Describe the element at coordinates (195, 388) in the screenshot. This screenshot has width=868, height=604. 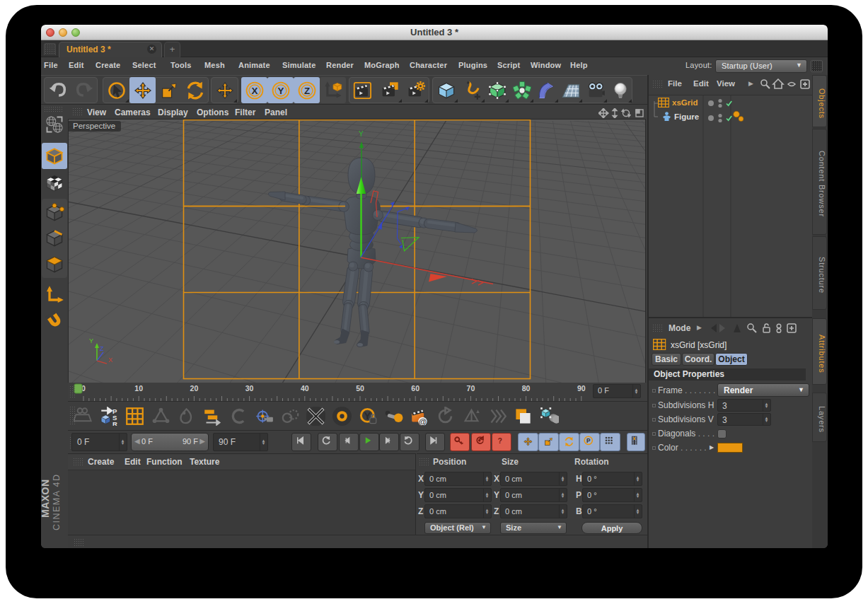
I see `svg-text: 20` at that location.